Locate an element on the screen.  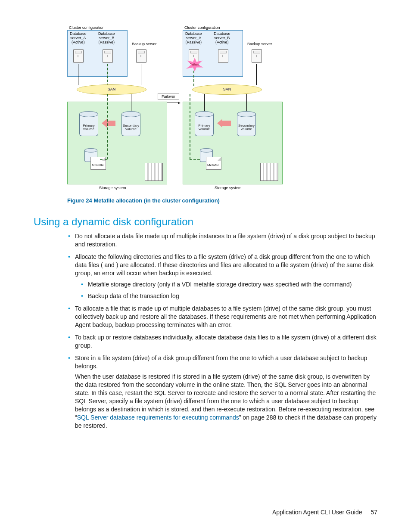
page-footer: Application Agent CLI User Guide 57 is located at coordinates (325, 512).